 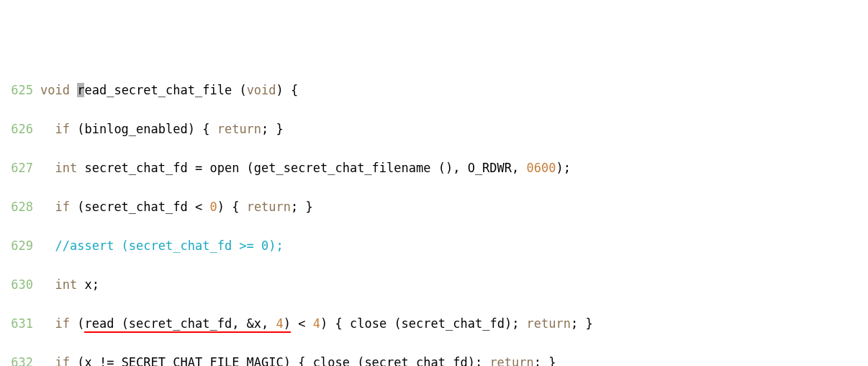 What do you see at coordinates (302, 168) in the screenshot?
I see `code-text: secret_chat_fd = open (get_secret_chat_f…` at bounding box center [302, 168].